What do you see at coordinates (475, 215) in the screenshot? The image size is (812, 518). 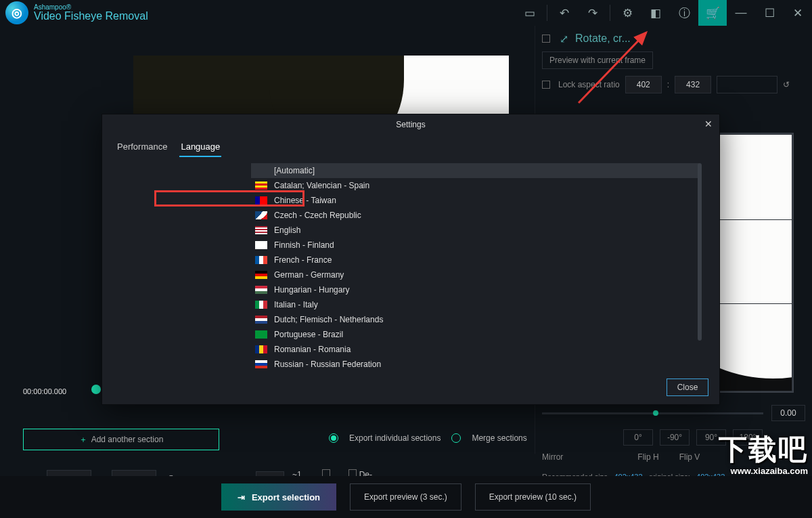 I see `language-item: Czech - Czech Republic` at bounding box center [475, 215].